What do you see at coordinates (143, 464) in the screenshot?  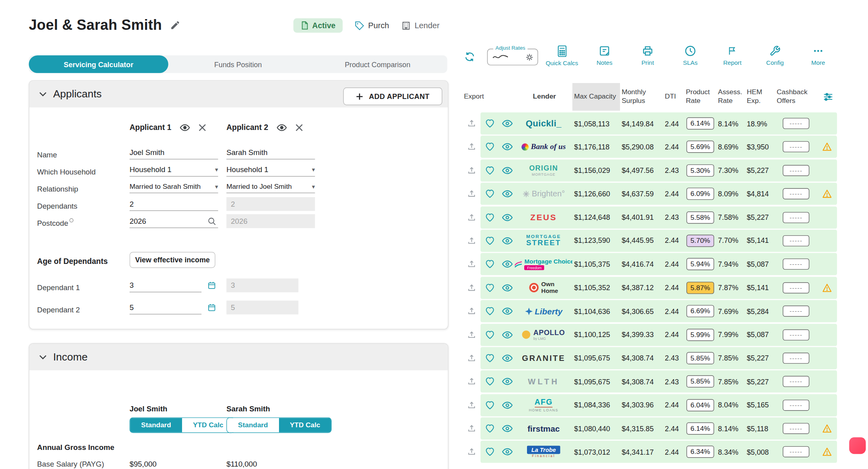 I see `applicant1-base-salary-value: $95,000` at bounding box center [143, 464].